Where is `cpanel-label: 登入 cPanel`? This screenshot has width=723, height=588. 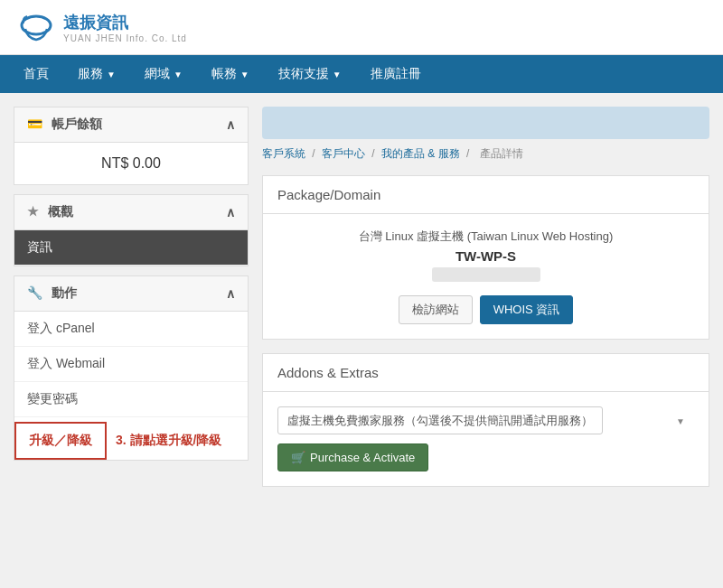 cpanel-label: 登入 cPanel is located at coordinates (61, 328).